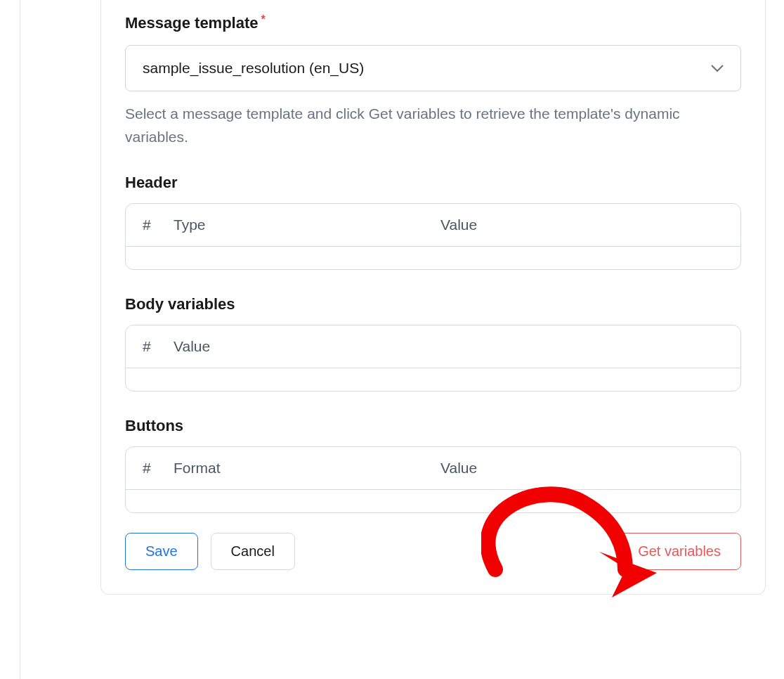  What do you see at coordinates (253, 551) in the screenshot?
I see `cancel-button: Cancel` at bounding box center [253, 551].